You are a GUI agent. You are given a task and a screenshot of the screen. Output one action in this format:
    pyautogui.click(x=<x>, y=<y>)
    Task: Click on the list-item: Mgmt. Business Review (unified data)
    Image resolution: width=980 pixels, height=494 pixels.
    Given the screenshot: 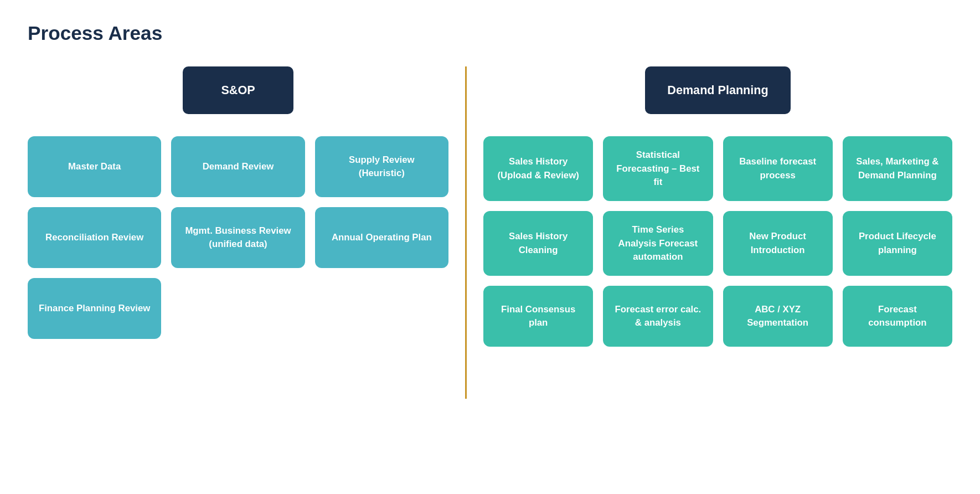 What is the action you would take?
    pyautogui.click(x=238, y=238)
    